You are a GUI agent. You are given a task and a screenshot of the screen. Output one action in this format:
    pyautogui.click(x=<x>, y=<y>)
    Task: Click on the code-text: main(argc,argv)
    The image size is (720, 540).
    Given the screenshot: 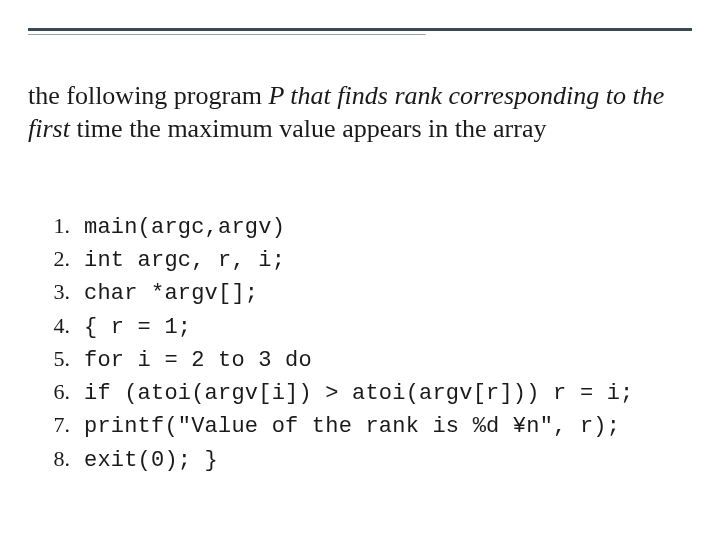 What is the action you would take?
    pyautogui.click(x=184, y=228)
    